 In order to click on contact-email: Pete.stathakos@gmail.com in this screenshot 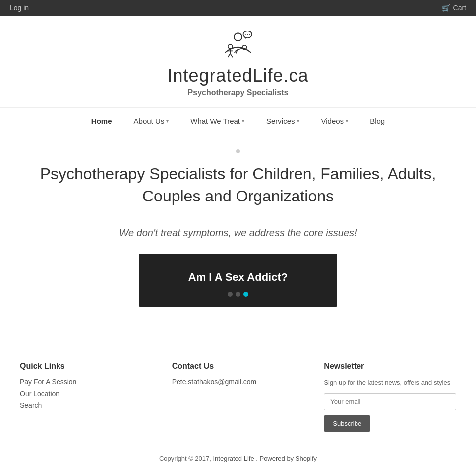, I will do `click(238, 382)`.